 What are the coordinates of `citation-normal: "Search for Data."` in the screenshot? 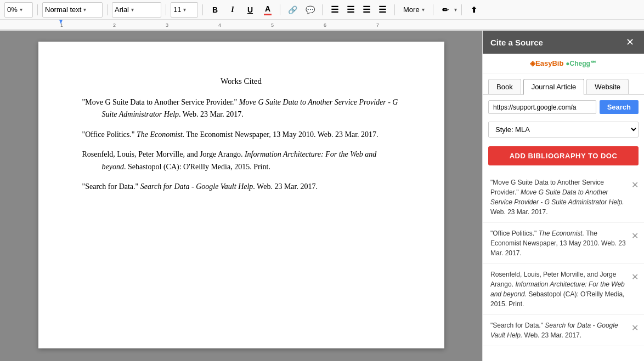 It's located at (111, 186).